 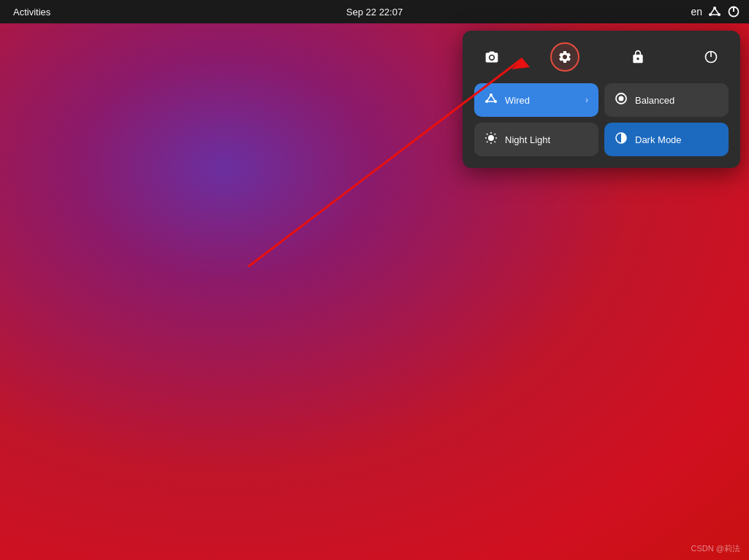 I want to click on quick-settings-panel: Wired › Balanced, so click(x=601, y=99).